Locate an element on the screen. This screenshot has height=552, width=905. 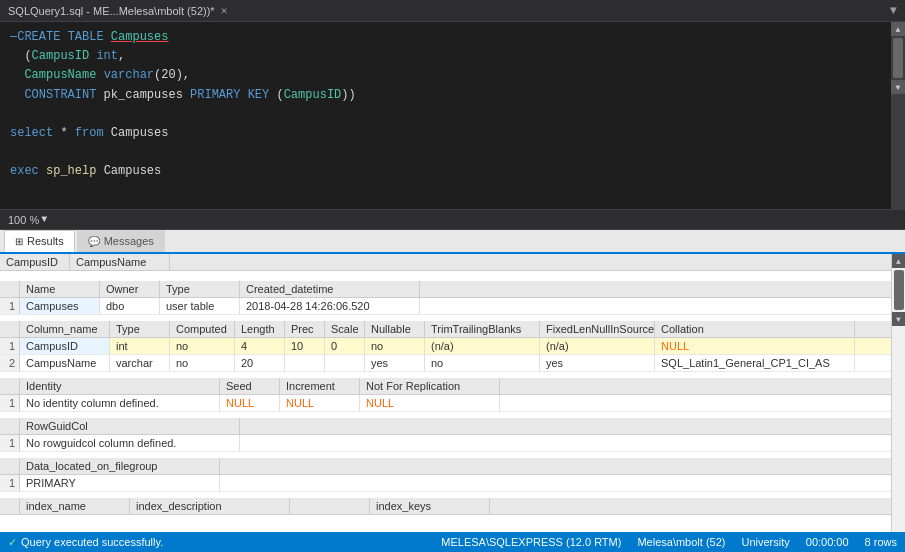
title-bar-text: SQLQuery1.sql - ME...Melesa\mbolt (52))* is located at coordinates (112, 11).